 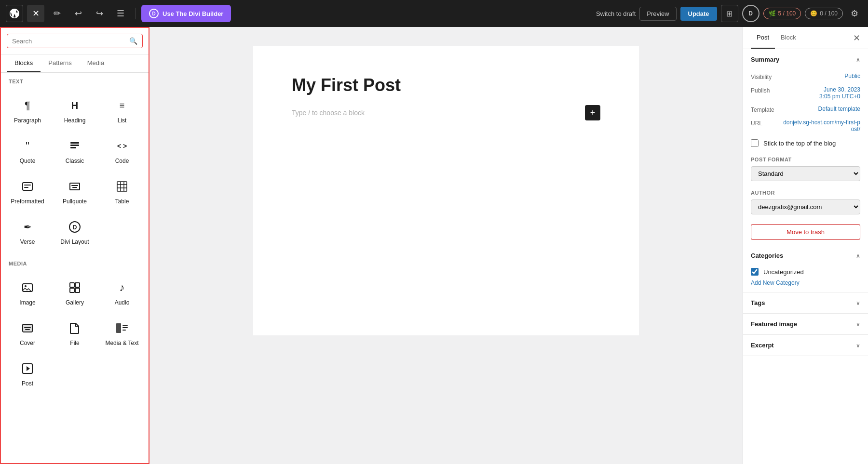 What do you see at coordinates (78, 13) in the screenshot?
I see `undo-btn: ↩` at bounding box center [78, 13].